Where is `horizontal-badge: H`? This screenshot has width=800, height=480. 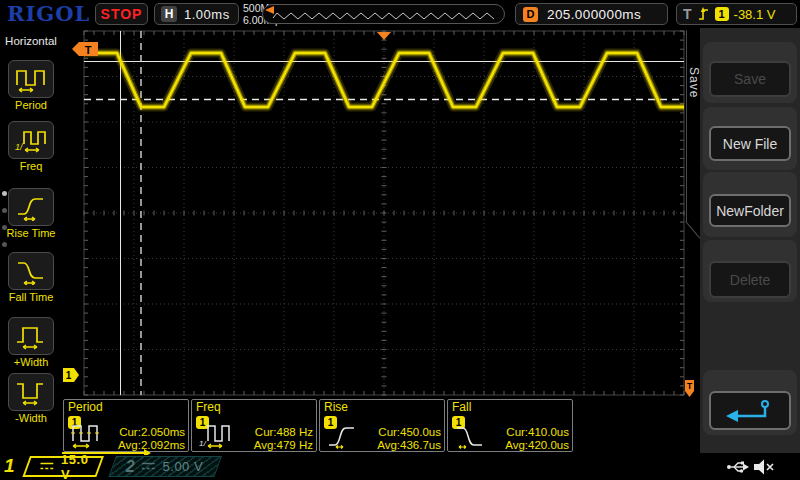
horizontal-badge: H is located at coordinates (169, 14).